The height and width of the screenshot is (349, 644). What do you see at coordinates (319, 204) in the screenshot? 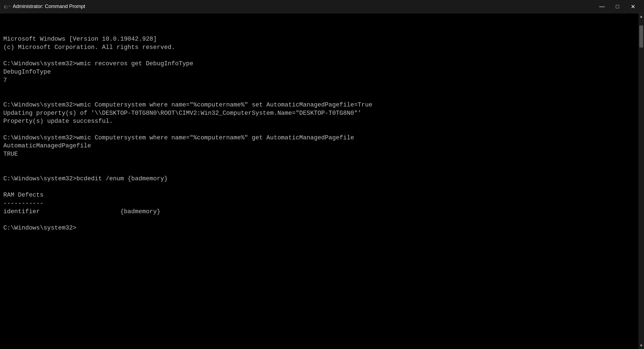
I see `console-line: -----------` at bounding box center [319, 204].